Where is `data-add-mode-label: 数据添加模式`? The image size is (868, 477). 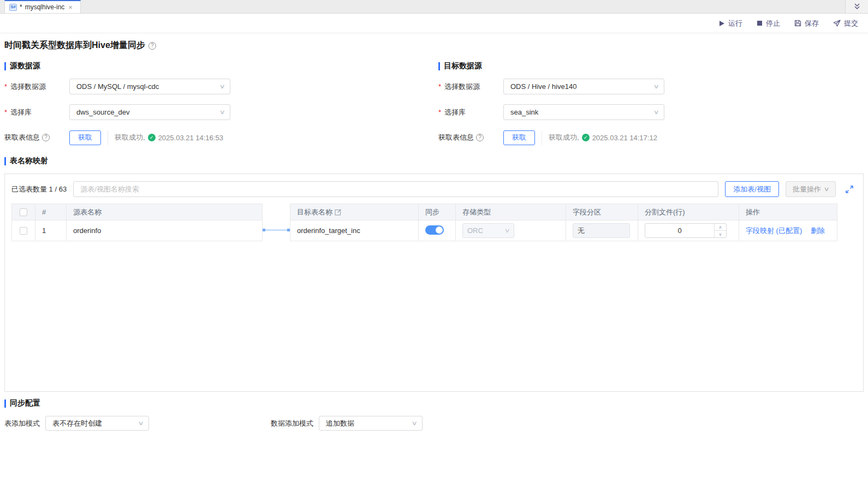
data-add-mode-label: 数据添加模式 is located at coordinates (292, 424).